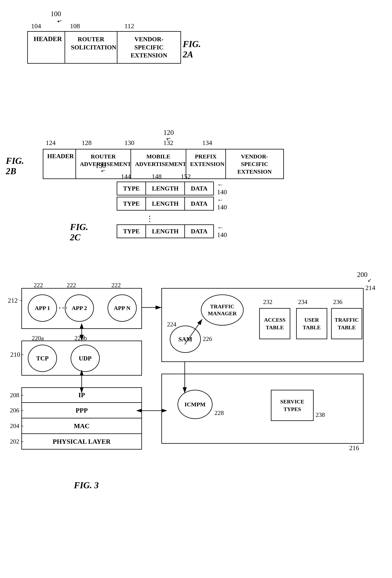 Image resolution: width=392 pixels, height=578 pixels. I want to click on ref-128: 128, so click(87, 143).